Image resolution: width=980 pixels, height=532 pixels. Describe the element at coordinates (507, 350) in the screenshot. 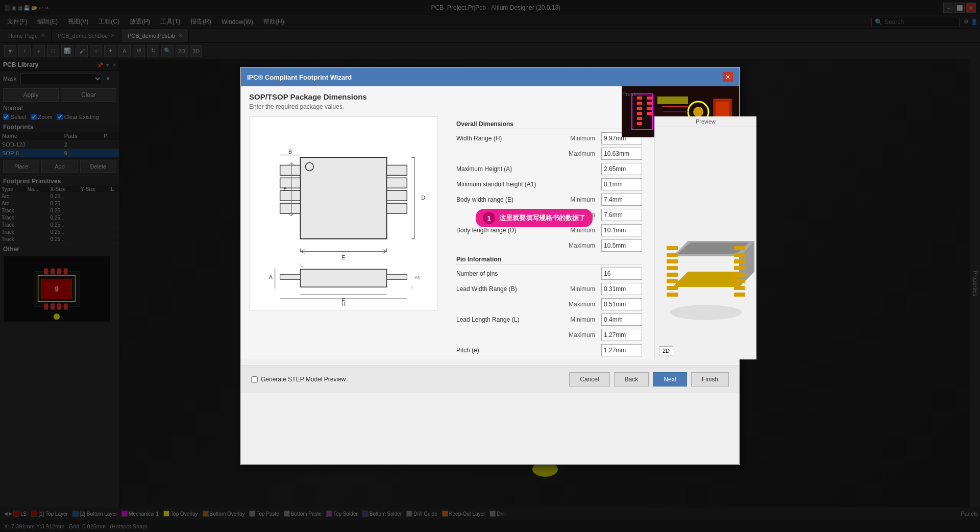

I see `pitch-label: Pitch (e)` at that location.